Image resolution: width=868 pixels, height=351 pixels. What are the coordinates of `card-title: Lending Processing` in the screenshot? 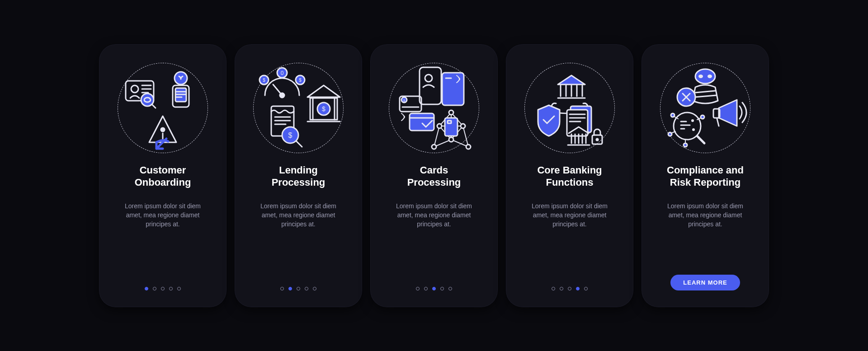 It's located at (298, 176).